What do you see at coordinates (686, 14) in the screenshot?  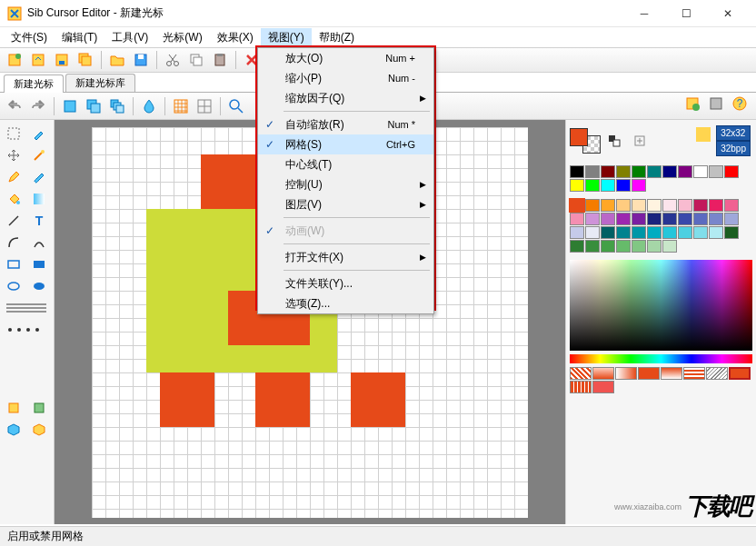 I see `maximize-button: ☐` at bounding box center [686, 14].